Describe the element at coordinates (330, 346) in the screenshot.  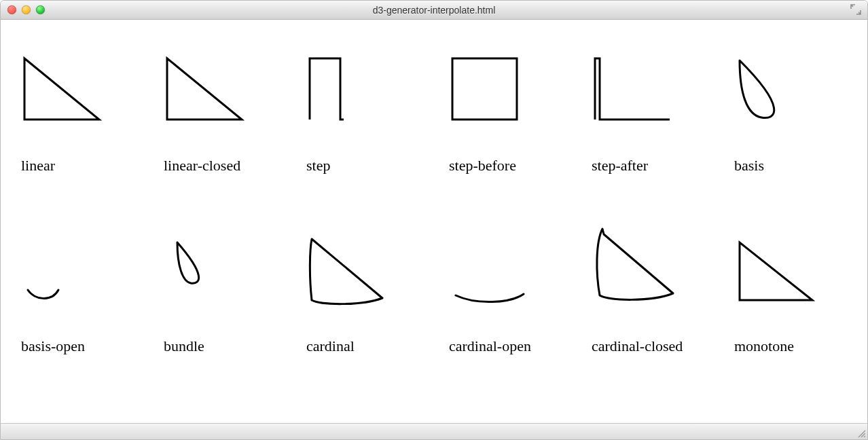
I see `interpolation-label: cardinal` at that location.